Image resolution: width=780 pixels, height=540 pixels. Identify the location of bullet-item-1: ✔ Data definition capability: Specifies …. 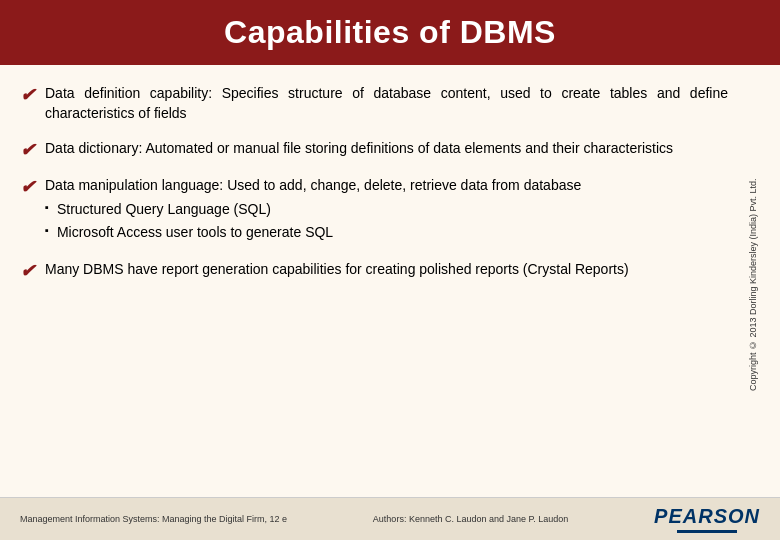
(374, 104).